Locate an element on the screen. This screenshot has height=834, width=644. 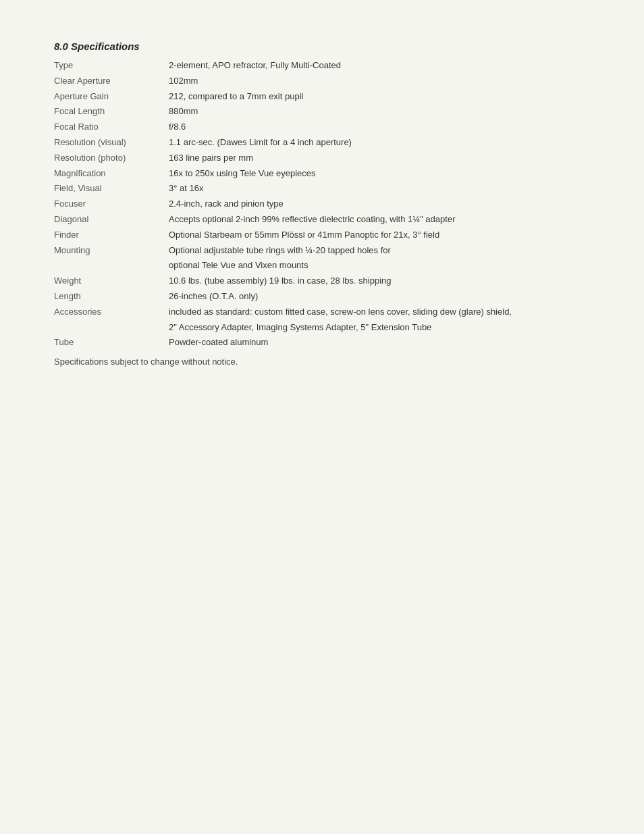
spec-value: 880mm is located at coordinates (379, 112).